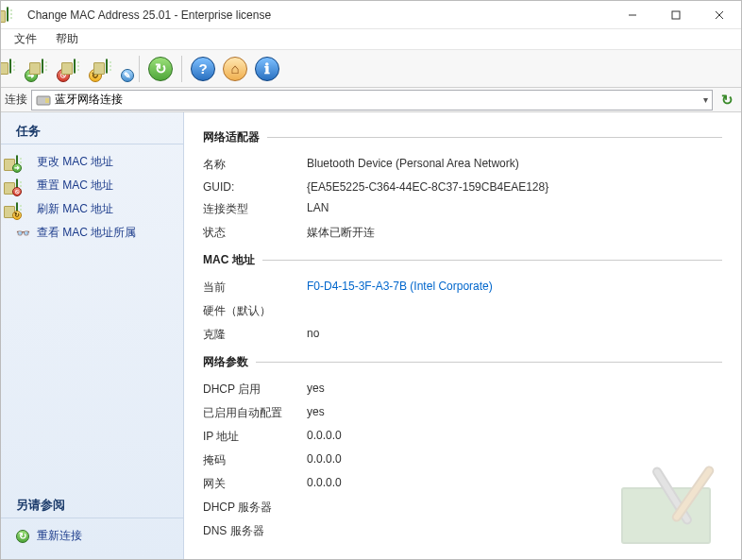 This screenshot has width=742, height=560. What do you see at coordinates (235, 69) in the screenshot?
I see `tool-home: ⌂` at bounding box center [235, 69].